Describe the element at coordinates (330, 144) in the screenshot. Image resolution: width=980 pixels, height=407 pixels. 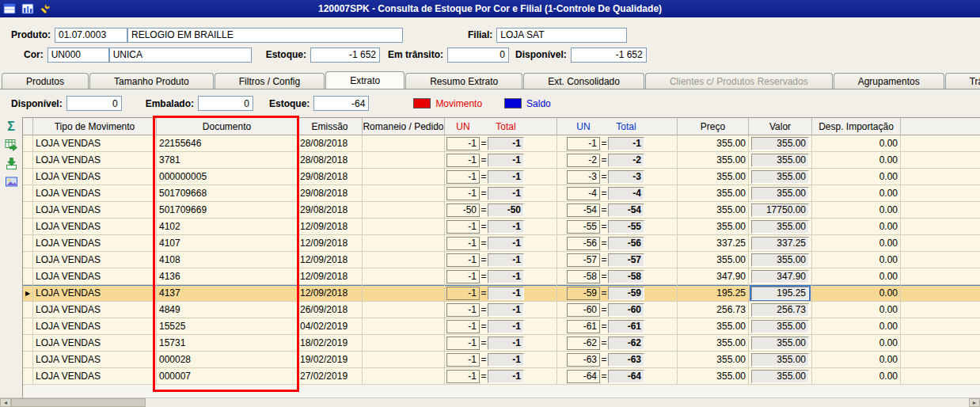
I see `cell-emissao: 28/08/2018` at that location.